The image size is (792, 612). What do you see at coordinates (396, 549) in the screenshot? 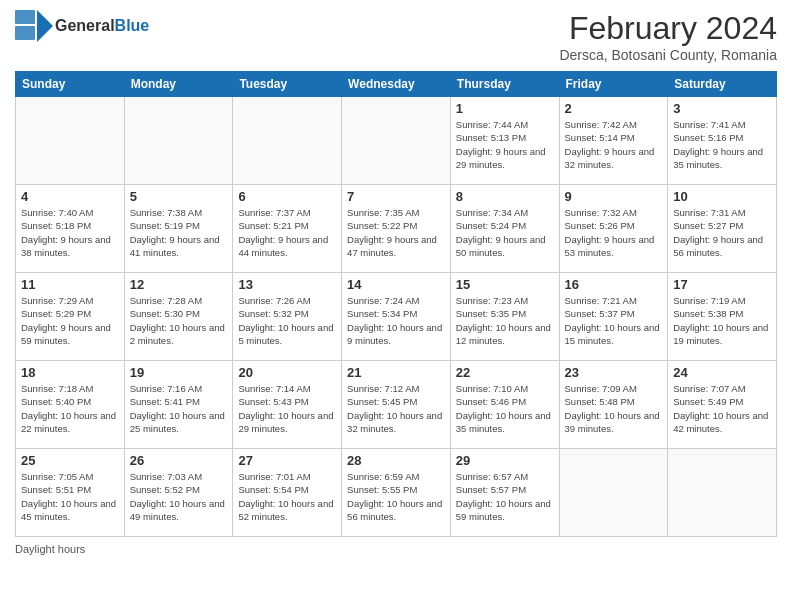
I see `footer: Daylight hours` at bounding box center [396, 549].